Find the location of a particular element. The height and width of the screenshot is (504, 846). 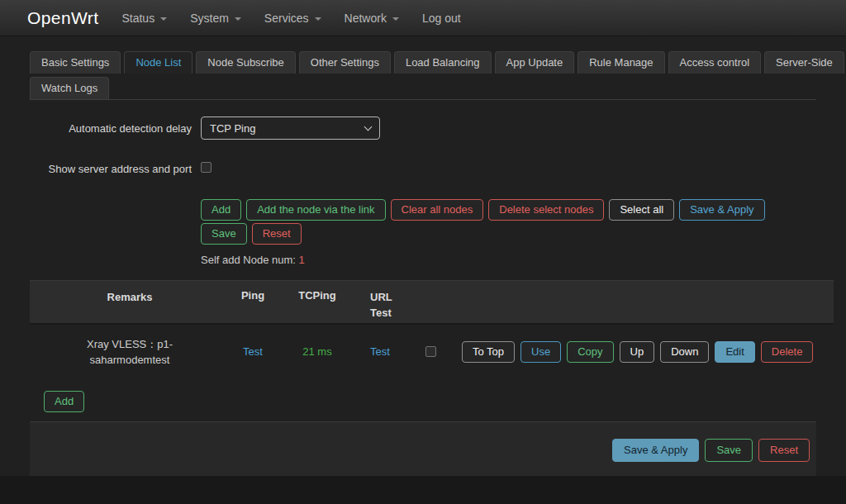

header-ping: Ping is located at coordinates (253, 306).